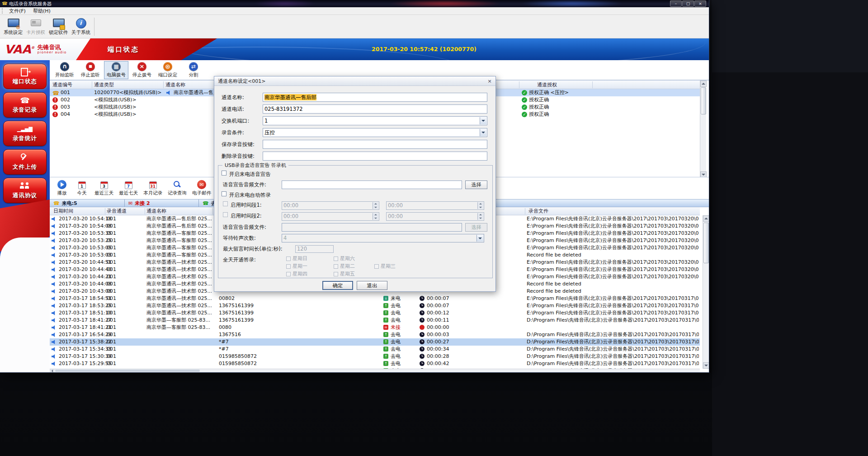  I want to click on 南京华墨通讯—技术部 025...: 2017-03-17 18:54:51 001 南京华墨通讯—技术部 025..…, so click(375, 299).